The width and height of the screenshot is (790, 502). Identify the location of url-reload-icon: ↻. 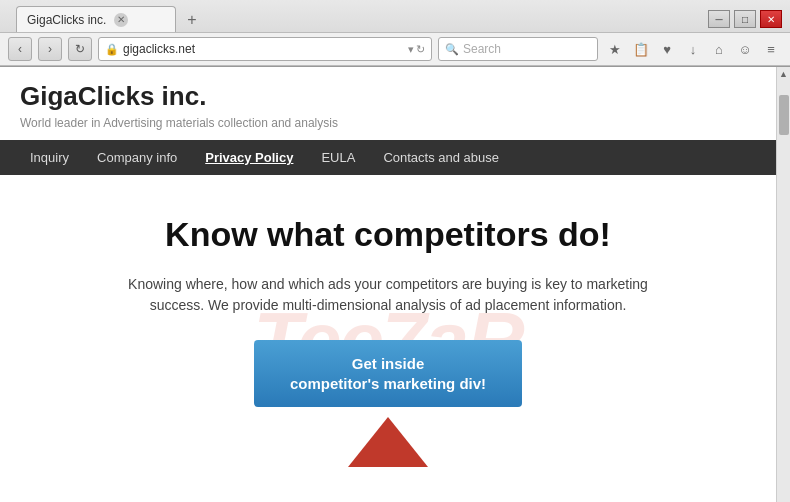
(420, 50).